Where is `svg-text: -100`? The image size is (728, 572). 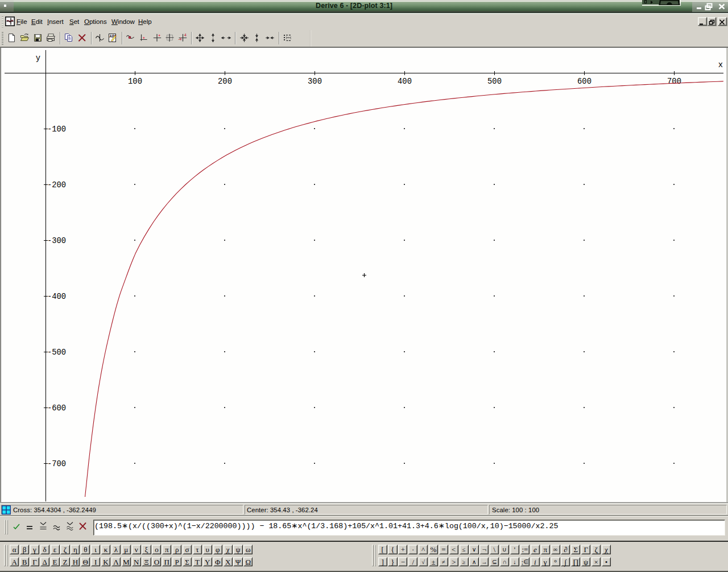
svg-text: -100 is located at coordinates (57, 130).